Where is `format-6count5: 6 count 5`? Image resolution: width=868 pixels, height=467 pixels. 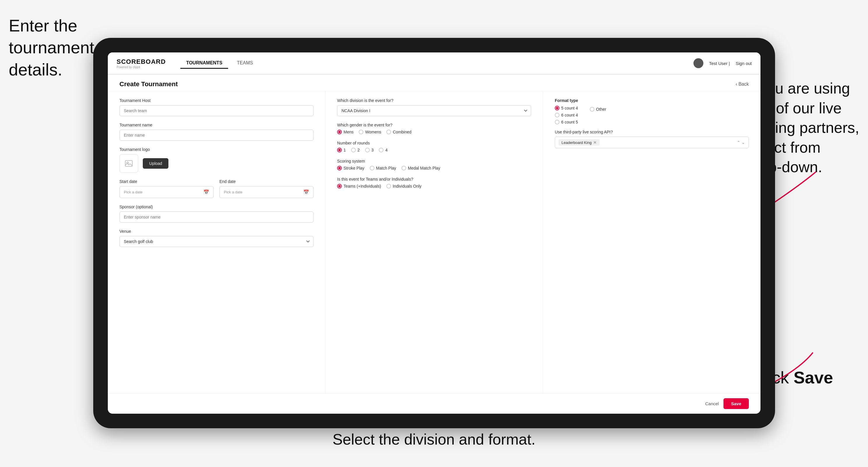
format-6count5: 6 count 5 is located at coordinates (566, 122).